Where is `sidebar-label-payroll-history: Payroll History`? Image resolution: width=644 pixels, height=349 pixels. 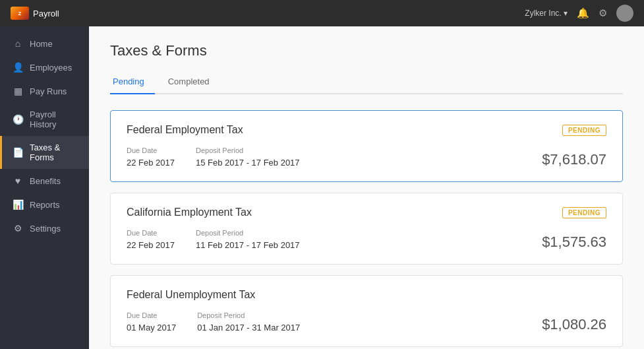
sidebar-label-payroll-history: Payroll History is located at coordinates (54, 119).